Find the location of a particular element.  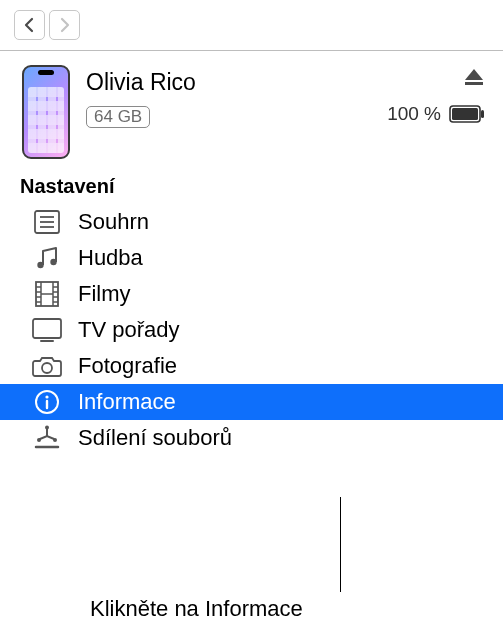

battery-icon is located at coordinates (467, 114).